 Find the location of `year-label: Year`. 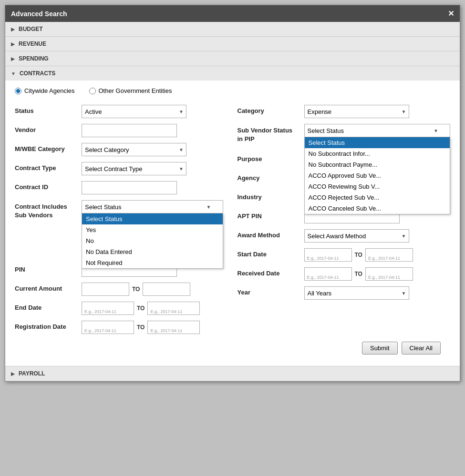

year-label: Year is located at coordinates (269, 291).